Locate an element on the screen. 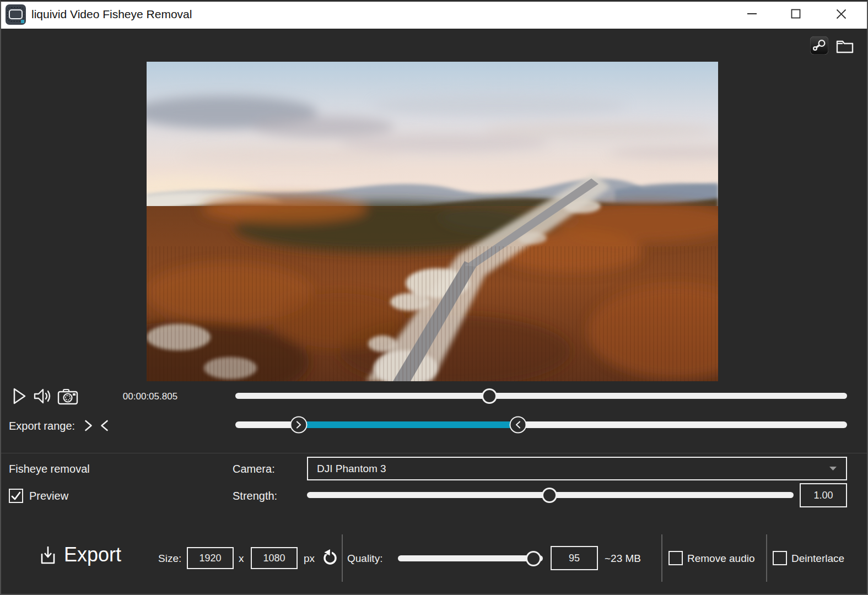 Image resolution: width=868 pixels, height=595 pixels. snapshot-button is located at coordinates (68, 398).